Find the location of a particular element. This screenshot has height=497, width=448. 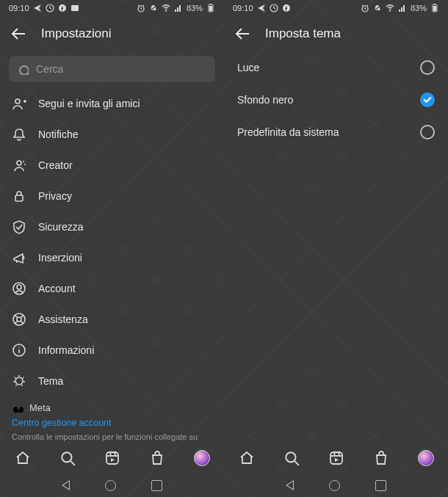

search-placeholder: Cerca is located at coordinates (50, 69).